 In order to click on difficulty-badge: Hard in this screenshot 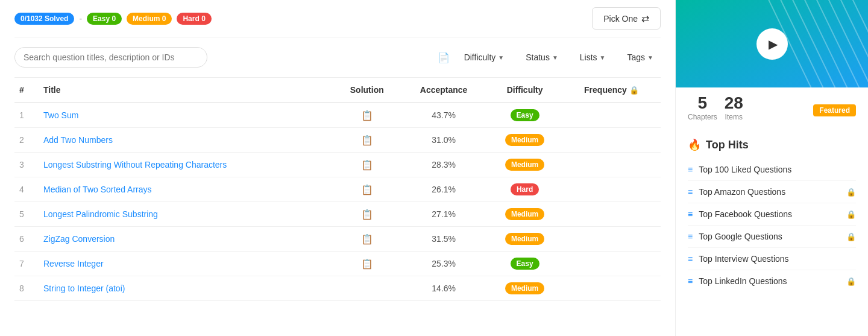, I will do `click(524, 189)`.